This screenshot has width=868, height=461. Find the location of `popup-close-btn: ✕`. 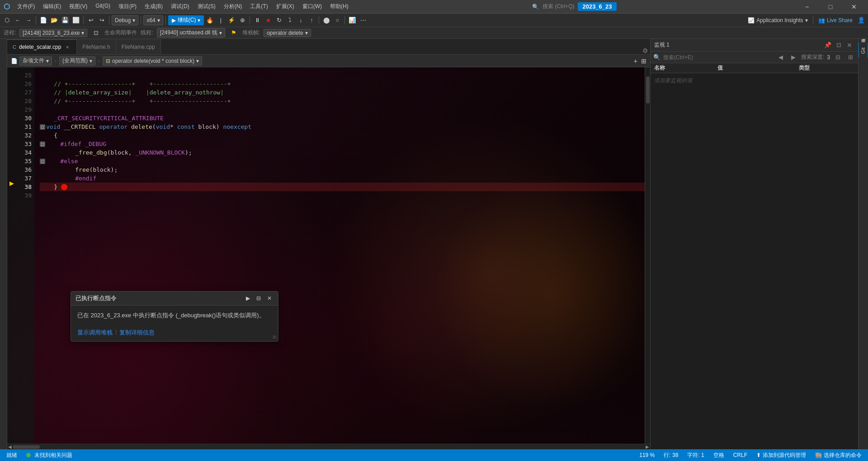

popup-close-btn: ✕ is located at coordinates (269, 298).